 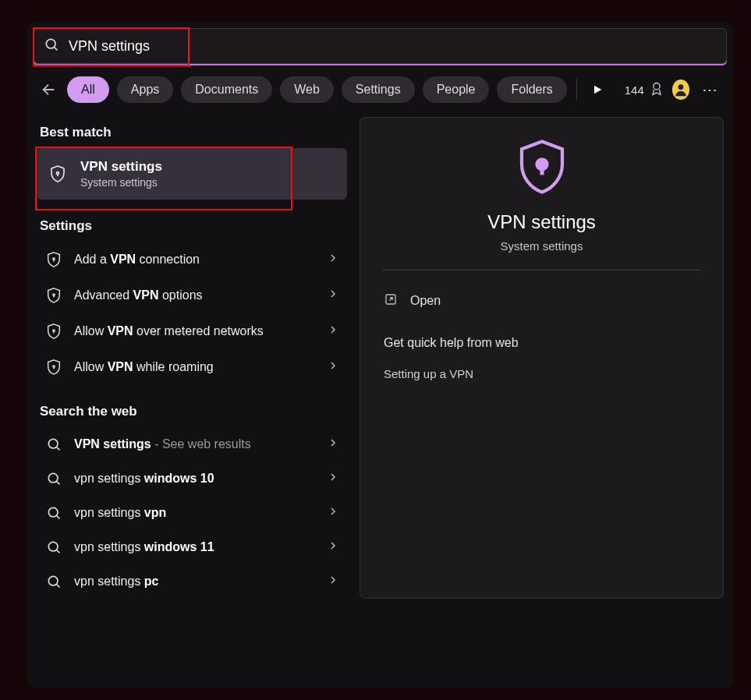 I want to click on more-options-button: ⋯, so click(x=710, y=90).